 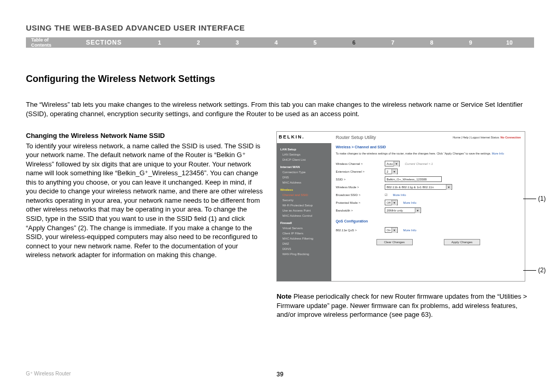 I want to click on qos-heading: QoS Configuration, so click(x=428, y=221).